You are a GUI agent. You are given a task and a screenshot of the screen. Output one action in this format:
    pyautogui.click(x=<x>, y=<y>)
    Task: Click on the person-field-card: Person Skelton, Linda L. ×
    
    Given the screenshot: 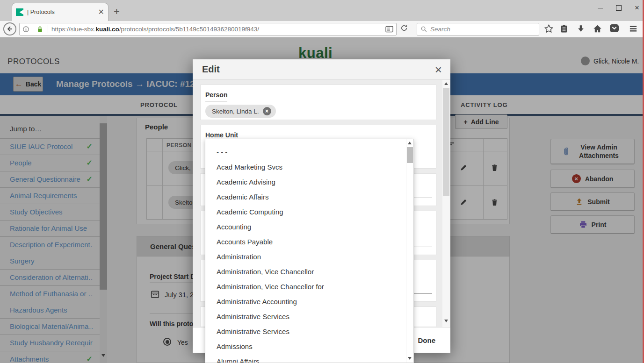 What is the action you would take?
    pyautogui.click(x=318, y=102)
    